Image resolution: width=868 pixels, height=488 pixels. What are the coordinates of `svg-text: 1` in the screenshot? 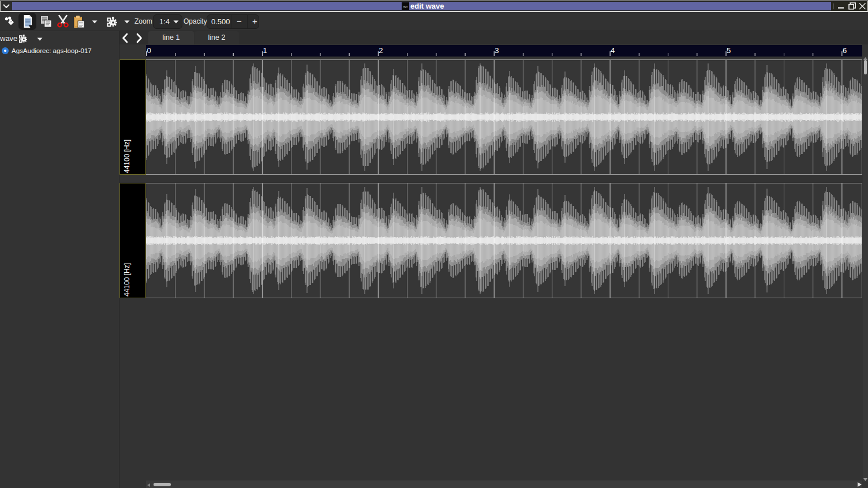 It's located at (264, 51).